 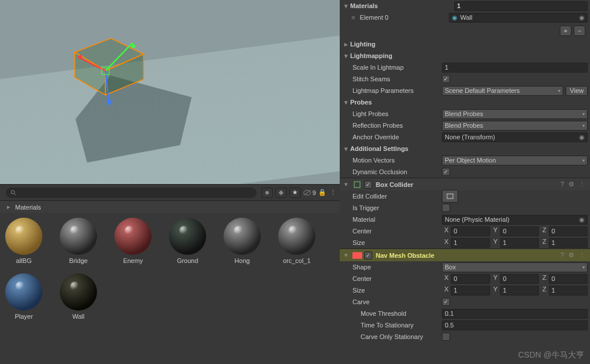 I want to click on selected-cube-gizmo, so click(x=105, y=64).